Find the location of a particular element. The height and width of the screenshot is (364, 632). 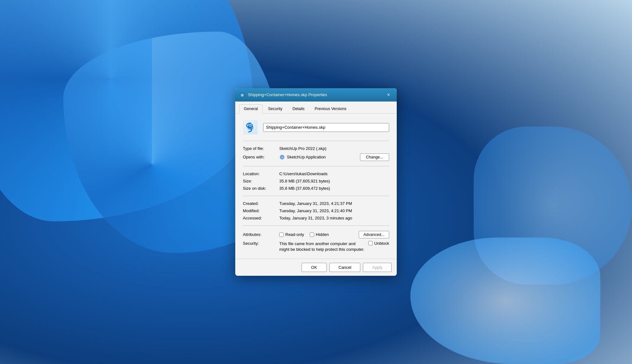

tab-details: Details is located at coordinates (299, 109).